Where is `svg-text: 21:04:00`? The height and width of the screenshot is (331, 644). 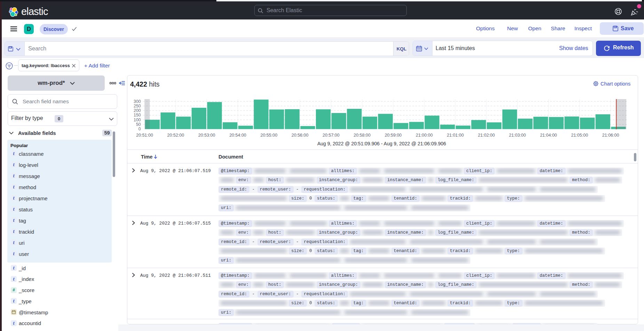 svg-text: 21:04:00 is located at coordinates (548, 135).